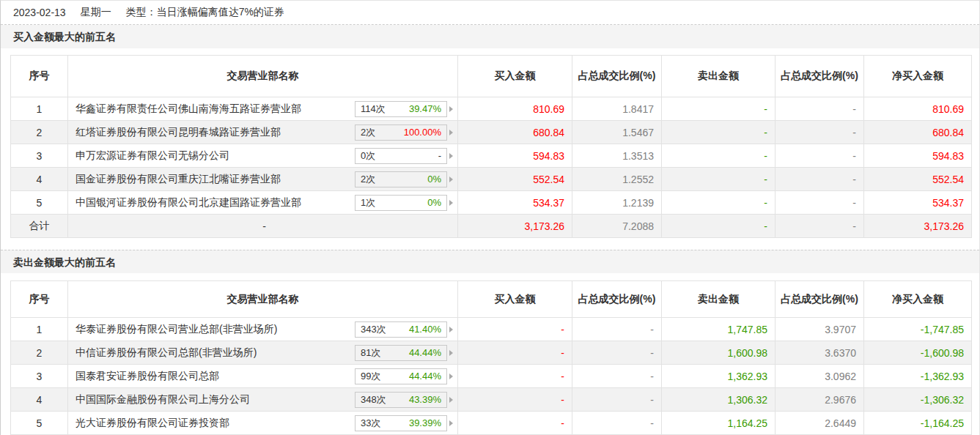 The image size is (980, 435). What do you see at coordinates (368, 133) in the screenshot?
I see `appearance-count: 2次` at bounding box center [368, 133].